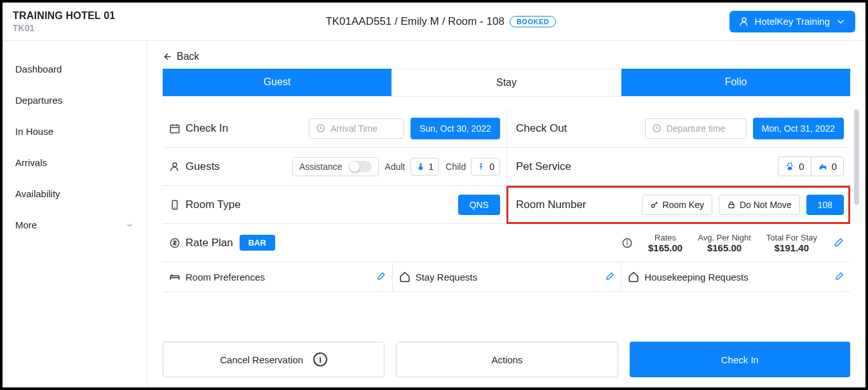 This screenshot has width=868, height=390. What do you see at coordinates (360, 167) in the screenshot?
I see `switch-icon` at bounding box center [360, 167].